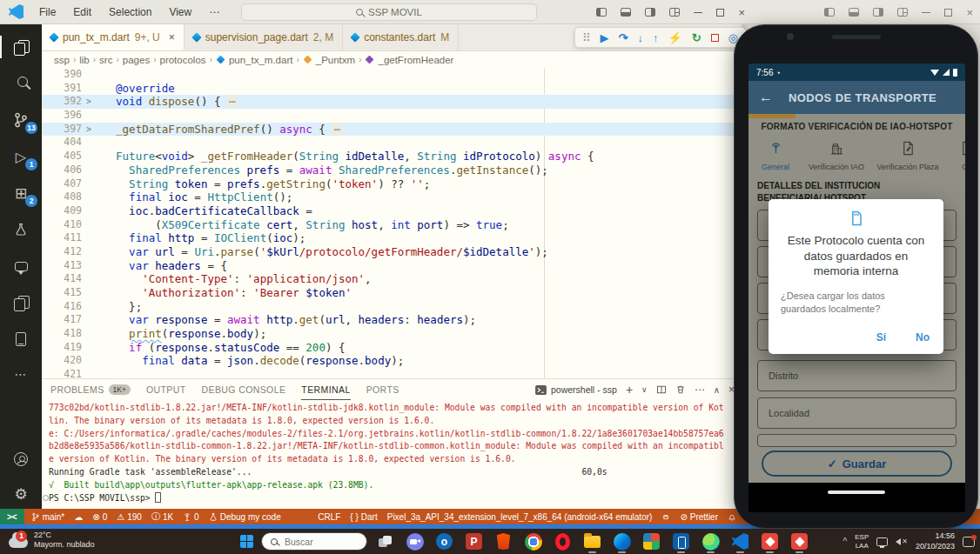 The width and height of the screenshot is (980, 554). What do you see at coordinates (392, 143) in the screenshot?
I see `code-line: 404` at bounding box center [392, 143].